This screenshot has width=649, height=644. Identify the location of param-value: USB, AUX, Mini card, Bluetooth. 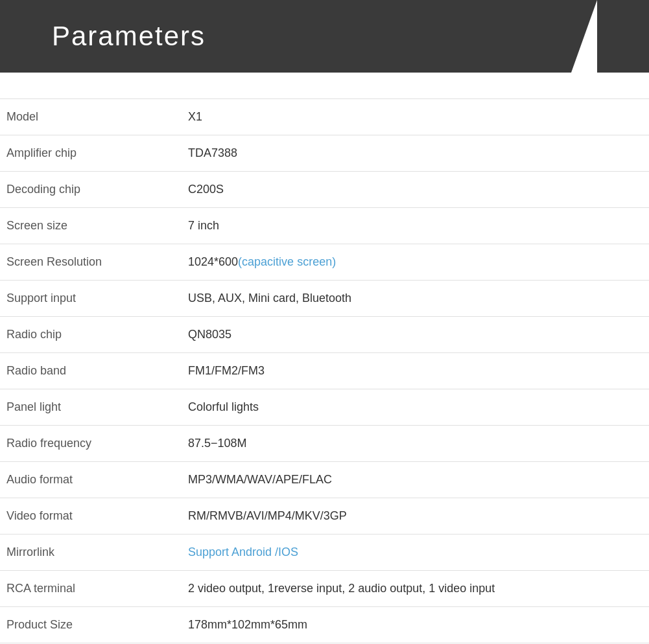
(415, 299).